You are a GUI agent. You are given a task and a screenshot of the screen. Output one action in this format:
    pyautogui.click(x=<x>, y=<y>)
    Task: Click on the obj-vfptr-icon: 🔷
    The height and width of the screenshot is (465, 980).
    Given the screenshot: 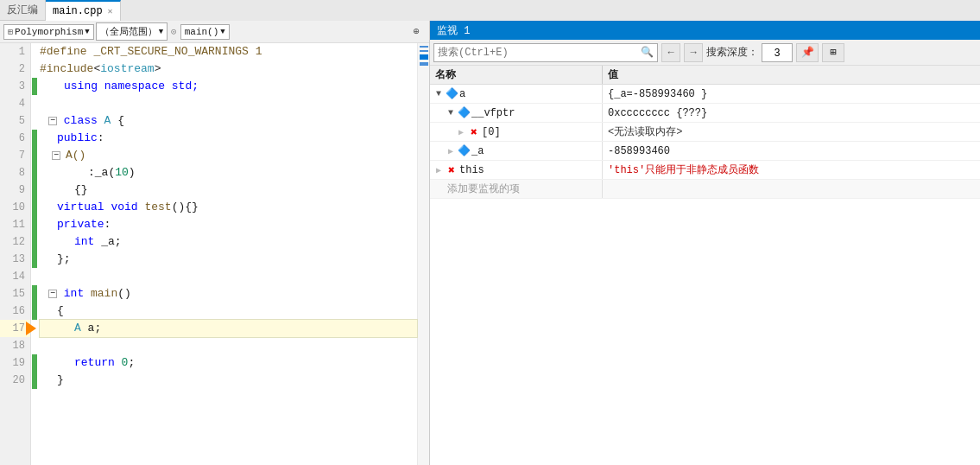 What is the action you would take?
    pyautogui.click(x=464, y=113)
    